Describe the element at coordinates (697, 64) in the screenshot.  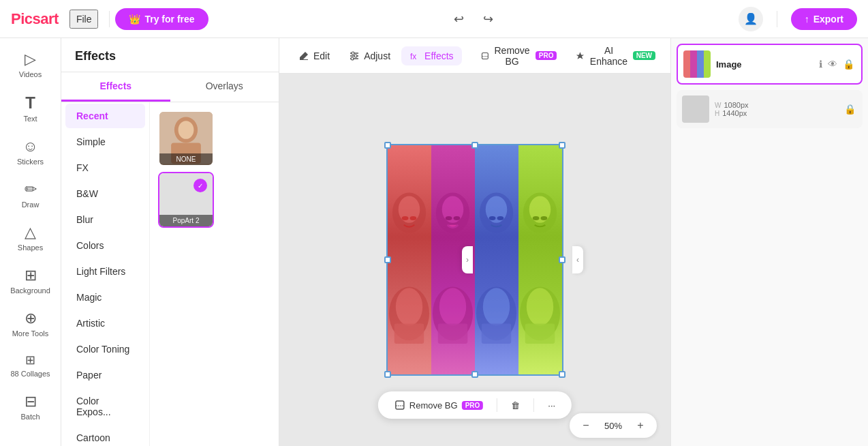
I see `layer-thumb-inner` at that location.